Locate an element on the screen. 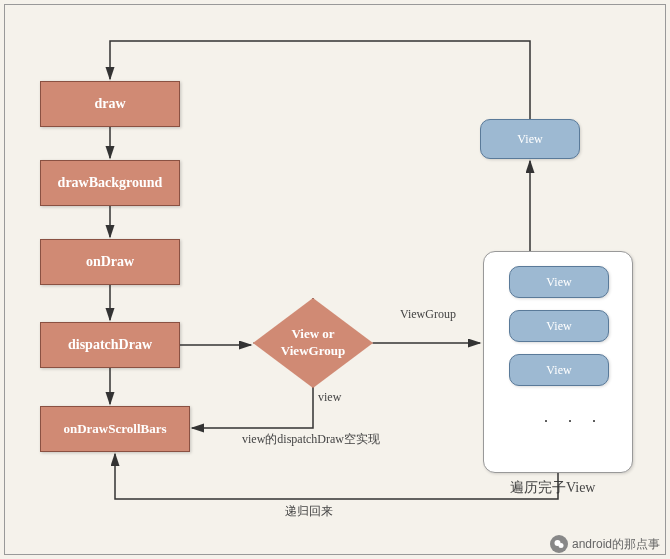 This screenshot has width=670, height=559. box-ondraw: onDraw is located at coordinates (110, 262).